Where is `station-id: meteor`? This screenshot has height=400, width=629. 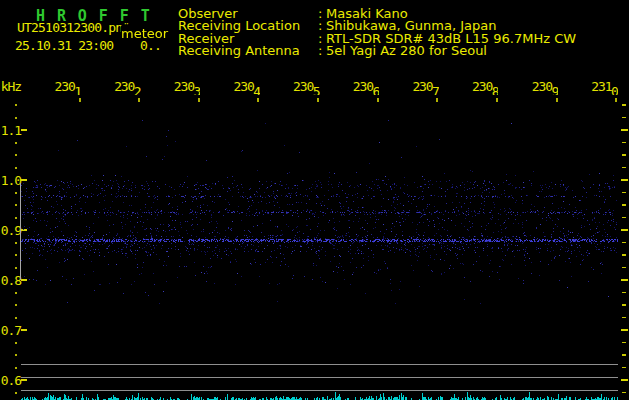 station-id: meteor is located at coordinates (144, 34).